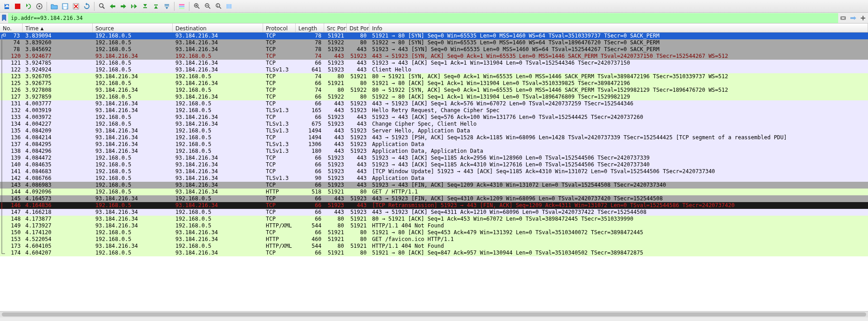 The height and width of the screenshot is (321, 868). I want to click on clear-filter-button, so click(843, 18).